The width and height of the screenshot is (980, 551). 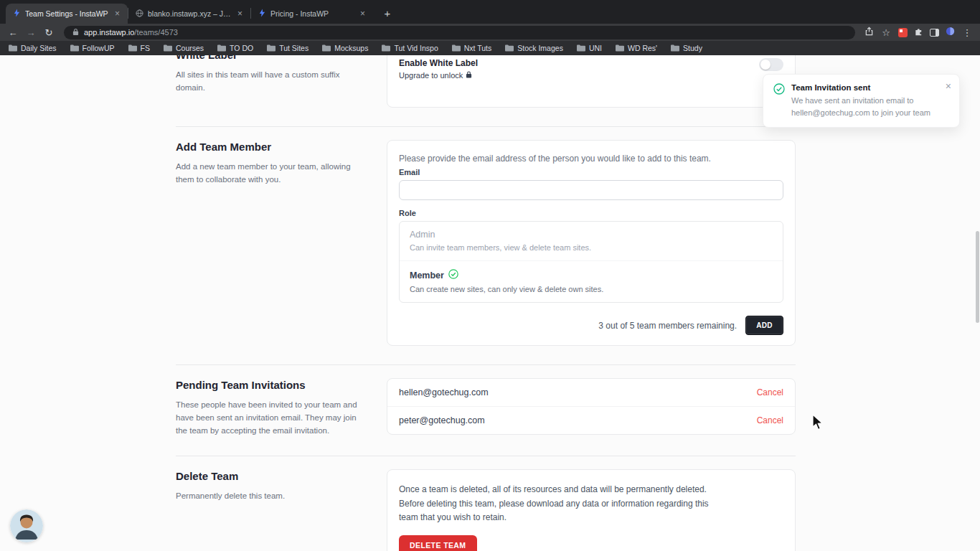 I want to click on user-avatar, so click(x=27, y=526).